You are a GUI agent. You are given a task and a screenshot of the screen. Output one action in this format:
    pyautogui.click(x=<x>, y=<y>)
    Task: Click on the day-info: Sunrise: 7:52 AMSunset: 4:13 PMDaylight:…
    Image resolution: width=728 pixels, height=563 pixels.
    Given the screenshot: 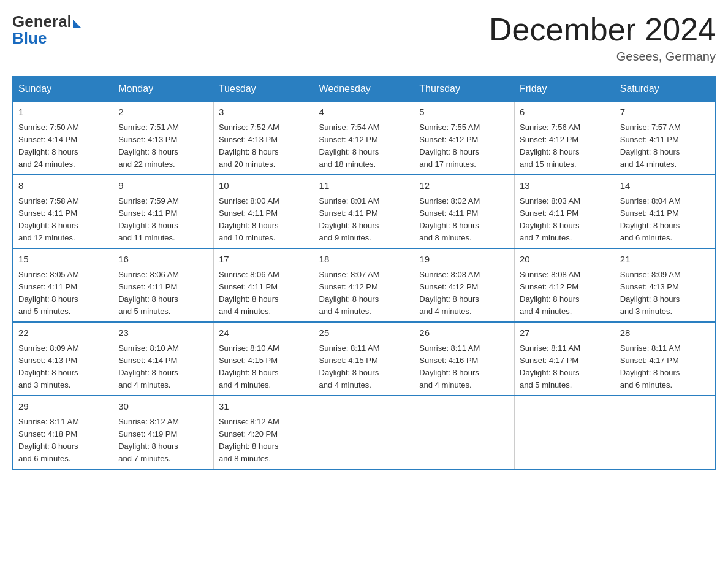 What is the action you would take?
    pyautogui.click(x=264, y=146)
    